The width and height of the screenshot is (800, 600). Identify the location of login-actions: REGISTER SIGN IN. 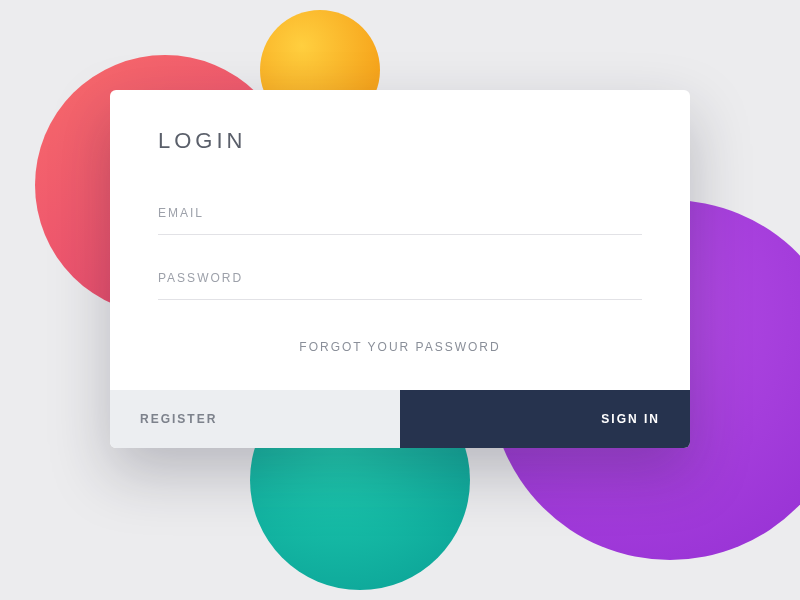
(400, 419).